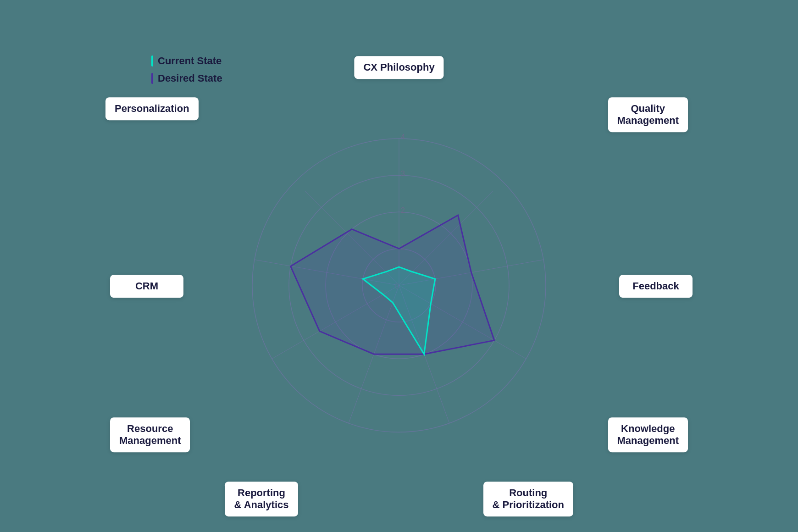  What do you see at coordinates (152, 61) in the screenshot?
I see `current-state-indicator` at bounding box center [152, 61].